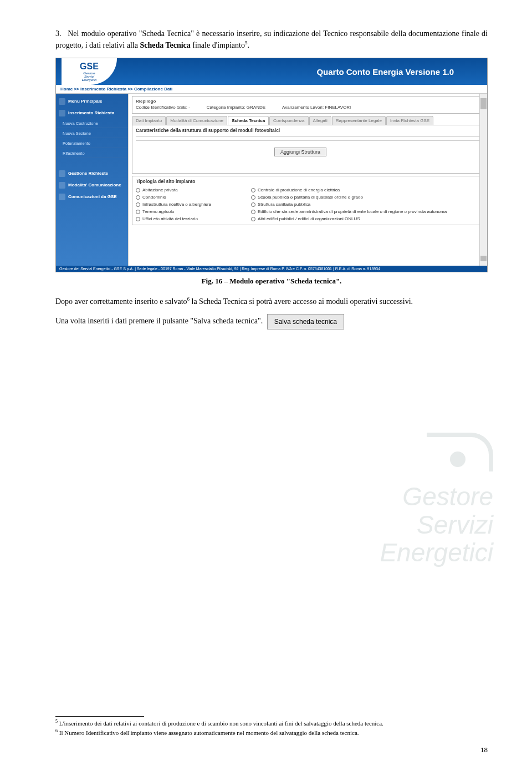  What do you see at coordinates (308, 181) in the screenshot?
I see `tipologia-heading: Tipologia del sito impianto` at bounding box center [308, 181].